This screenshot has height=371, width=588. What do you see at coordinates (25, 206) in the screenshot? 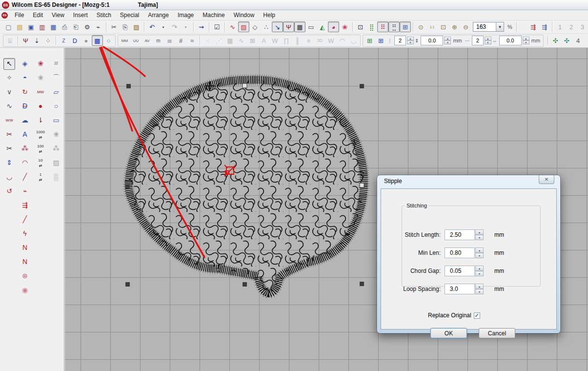
I see `jump-run-tool: ⇶` at bounding box center [25, 206].